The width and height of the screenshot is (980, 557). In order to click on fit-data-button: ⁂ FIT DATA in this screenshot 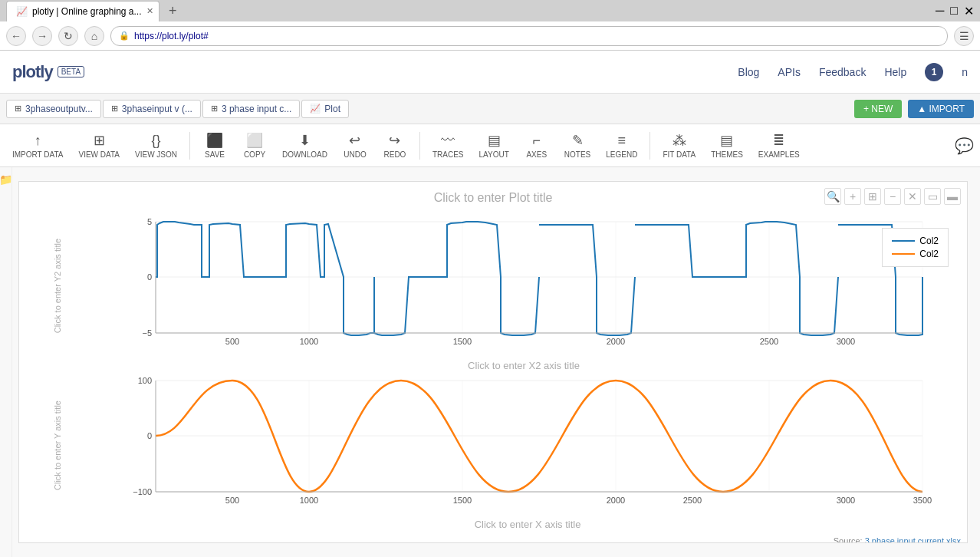, I will do `click(679, 146)`.